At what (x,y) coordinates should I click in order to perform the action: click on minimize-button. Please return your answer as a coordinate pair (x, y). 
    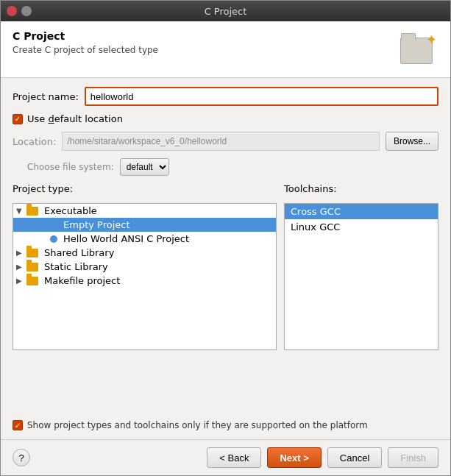
    Looking at the image, I should click on (26, 11).